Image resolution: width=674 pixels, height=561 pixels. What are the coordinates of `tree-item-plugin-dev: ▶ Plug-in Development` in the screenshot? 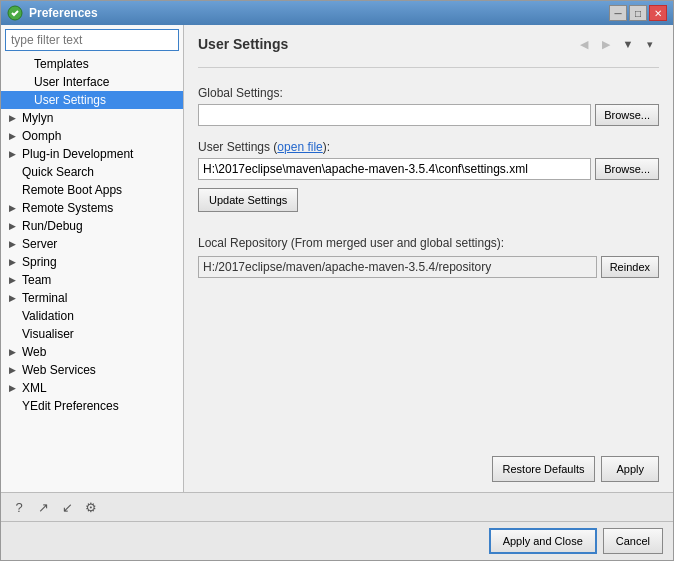 It's located at (92, 154).